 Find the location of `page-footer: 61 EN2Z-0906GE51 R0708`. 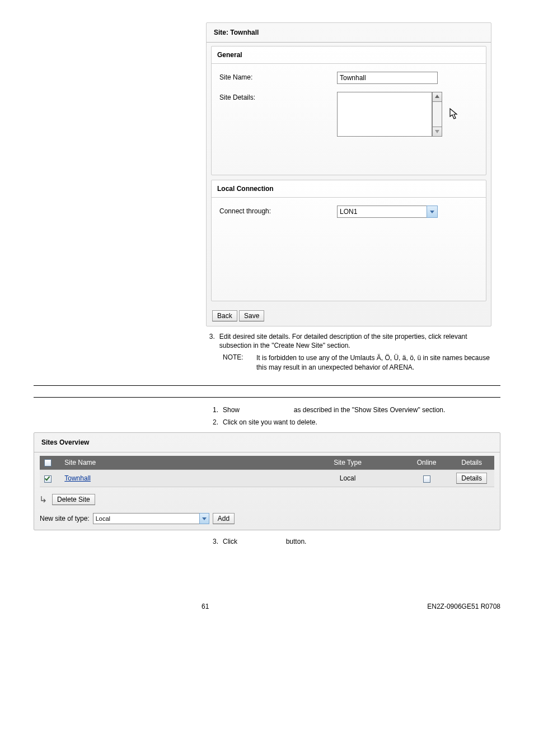

page-footer: 61 EN2Z-0906GE51 R0708 is located at coordinates (267, 606).